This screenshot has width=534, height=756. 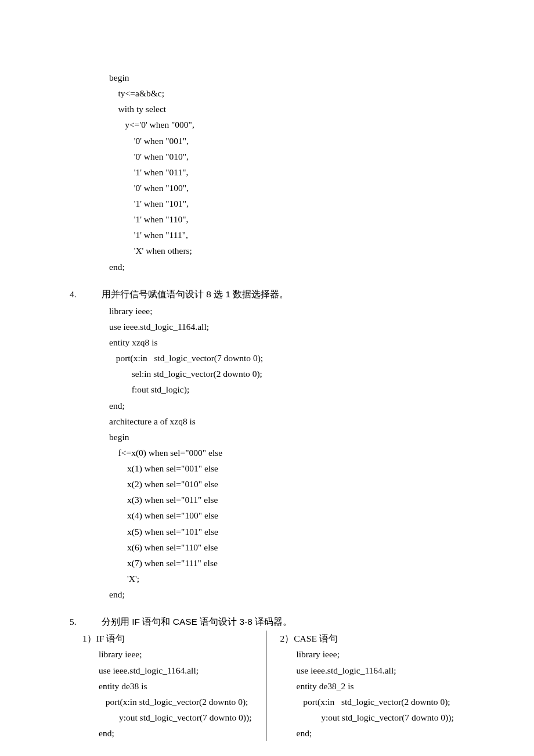 I want to click on section5-num: 5., so click(x=93, y=621).